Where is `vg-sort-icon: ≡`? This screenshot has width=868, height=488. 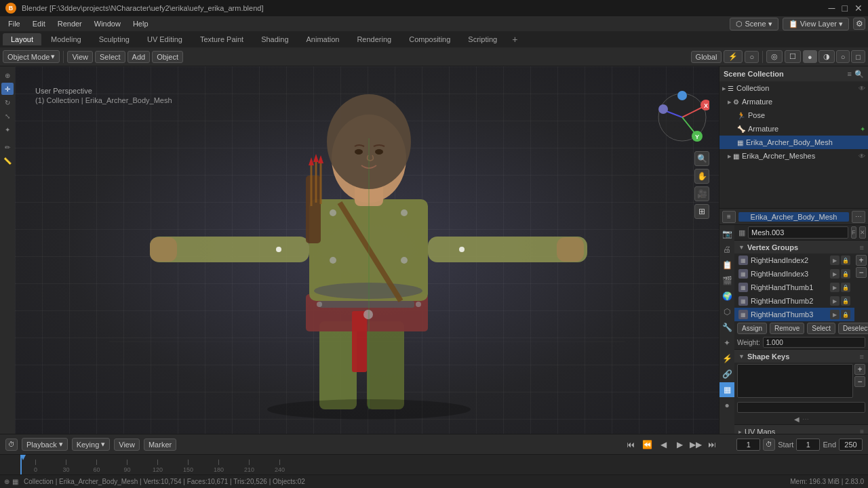
vg-sort-icon: ≡ is located at coordinates (862, 247).